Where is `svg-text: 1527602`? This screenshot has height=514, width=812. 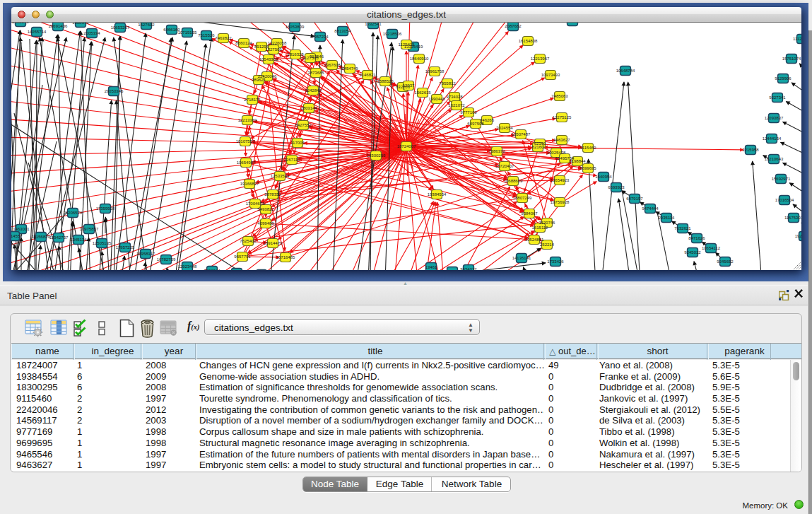
svg-text: 1527602 is located at coordinates (146, 25).